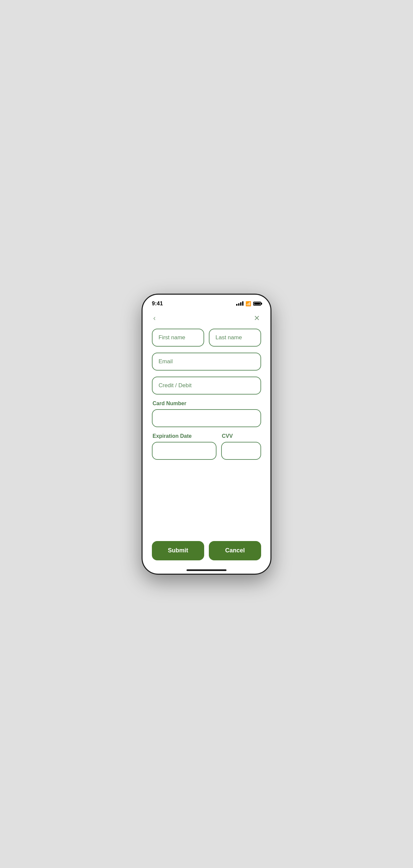 This screenshot has height=868, width=413. What do you see at coordinates (178, 551) in the screenshot?
I see `submit-button: Submit` at bounding box center [178, 551].